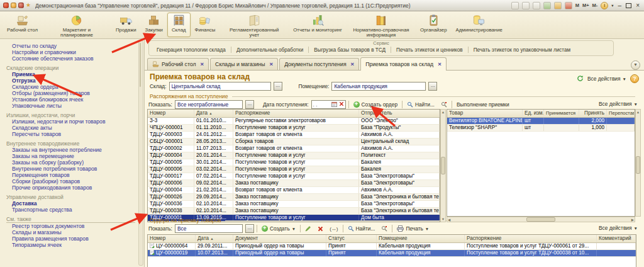 The height and width of the screenshot is (267, 644). Describe the element at coordinates (72, 150) in the screenshot. I see `sidebar-item: Заказы на внутреннее потребление` at that location.